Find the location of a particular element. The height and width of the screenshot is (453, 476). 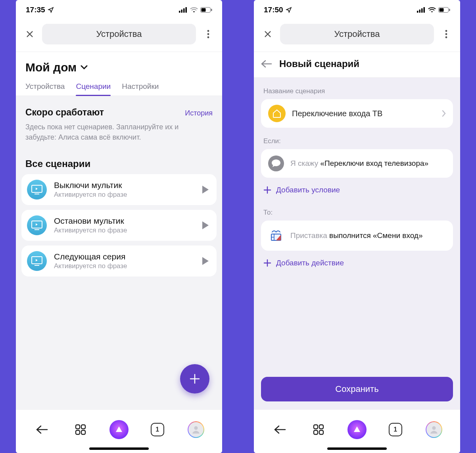

chevron-right-icon is located at coordinates (444, 113).